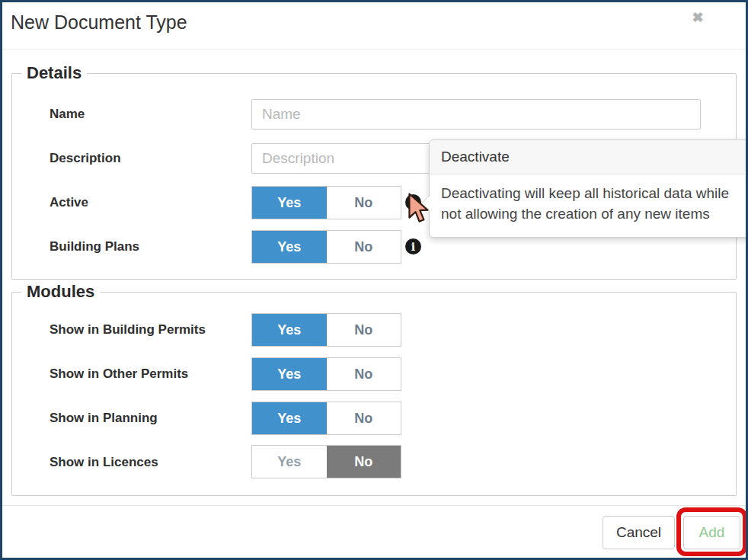 The width and height of the screenshot is (748, 560). Describe the element at coordinates (326, 462) in the screenshot. I see `show-licences-toggle: Yes No` at that location.